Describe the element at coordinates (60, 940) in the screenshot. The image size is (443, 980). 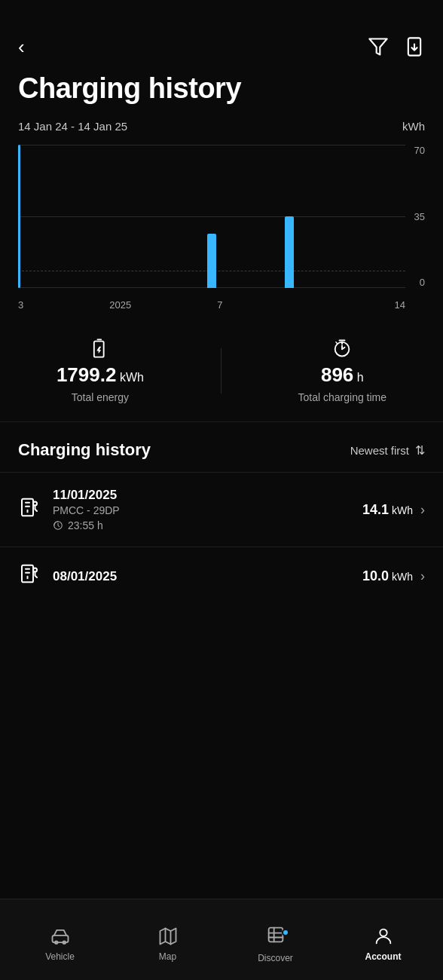
I see `nav-item-vehicle: Vehicle` at that location.